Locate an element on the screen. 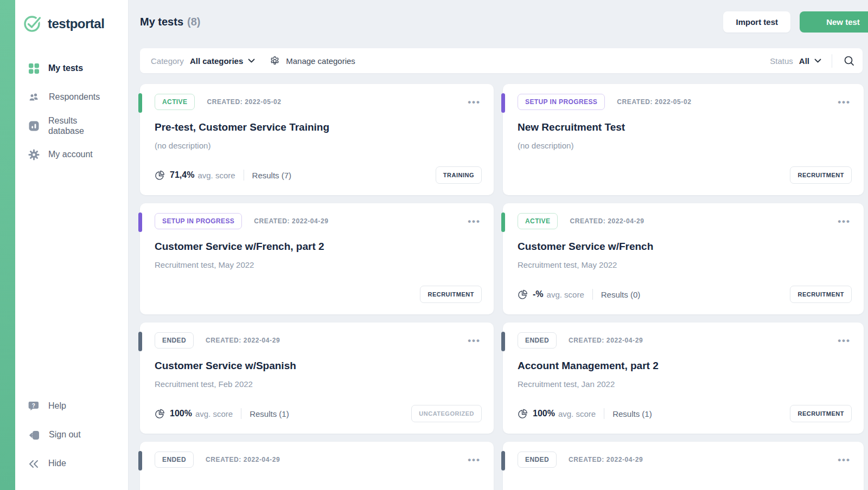 The width and height of the screenshot is (868, 490). category-tag: UNCATEGORIZED is located at coordinates (446, 414).